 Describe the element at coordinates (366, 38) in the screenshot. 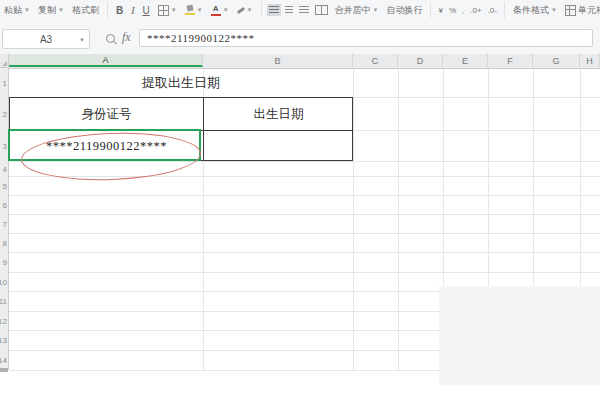

I see `formula-input: ****2119900122****` at that location.